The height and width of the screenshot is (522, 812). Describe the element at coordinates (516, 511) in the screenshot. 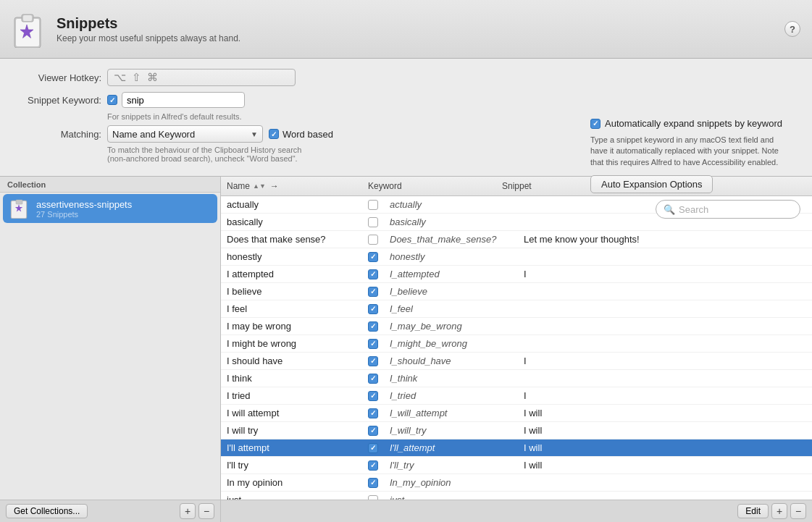

I see `table-footer: Edit + −` at that location.